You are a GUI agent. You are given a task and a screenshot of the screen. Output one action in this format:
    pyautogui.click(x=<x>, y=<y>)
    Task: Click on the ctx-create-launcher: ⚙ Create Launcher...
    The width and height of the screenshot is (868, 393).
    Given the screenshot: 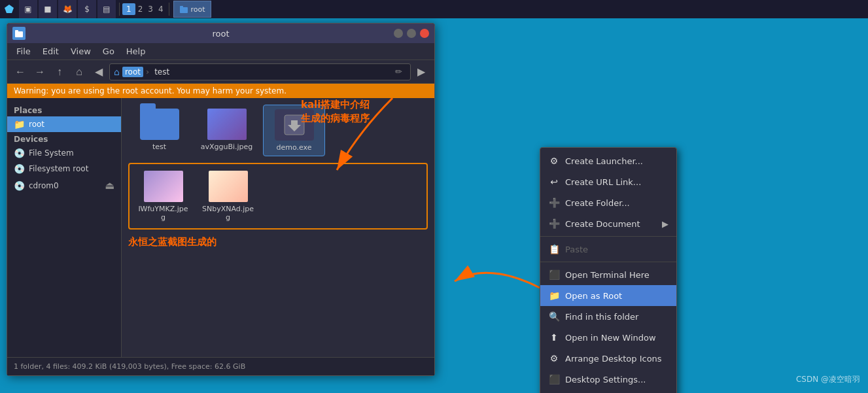 What is the action you would take?
    pyautogui.click(x=608, y=161)
    